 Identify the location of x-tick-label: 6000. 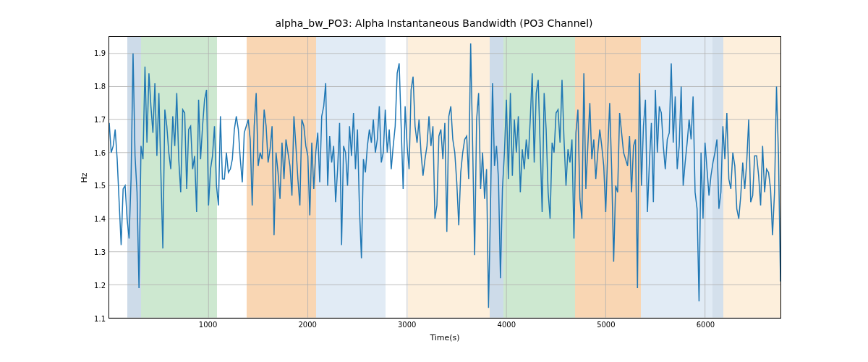
(706, 324).